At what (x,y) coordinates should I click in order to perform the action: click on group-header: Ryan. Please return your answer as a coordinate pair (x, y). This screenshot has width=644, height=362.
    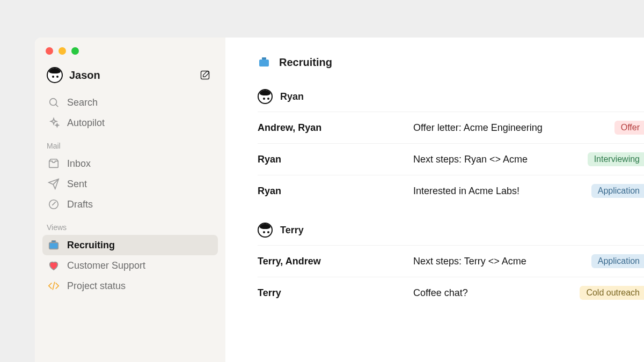
    Looking at the image, I should click on (451, 98).